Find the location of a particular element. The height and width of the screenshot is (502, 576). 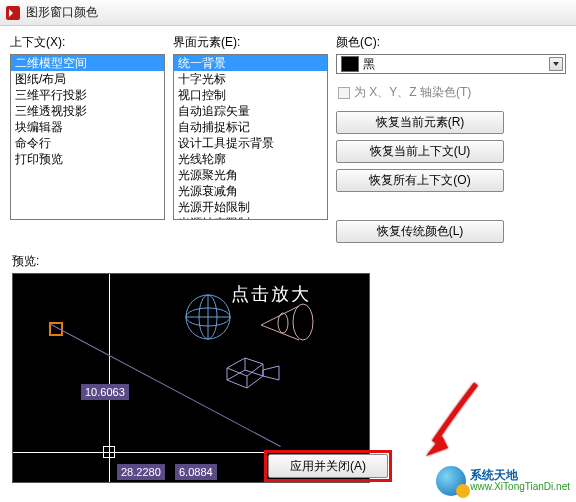

dimension-value: 6.0884 is located at coordinates (196, 472).